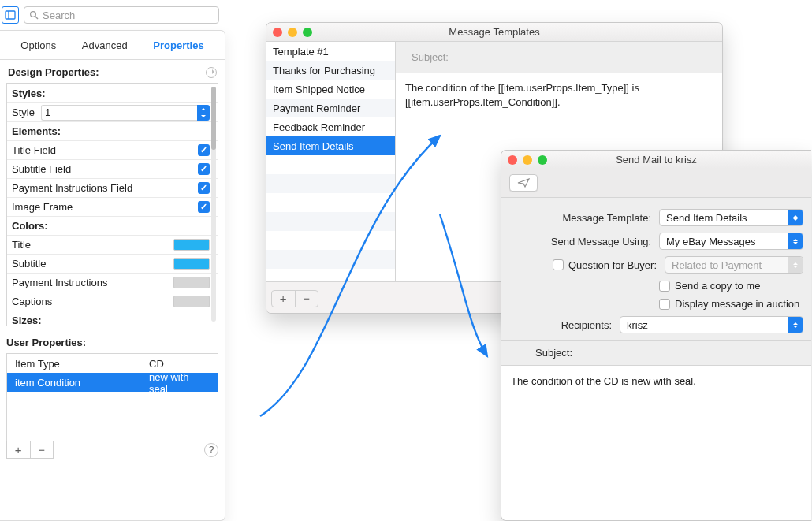 The width and height of the screenshot is (812, 521). I want to click on copy-label: Send a copy to me, so click(717, 285).